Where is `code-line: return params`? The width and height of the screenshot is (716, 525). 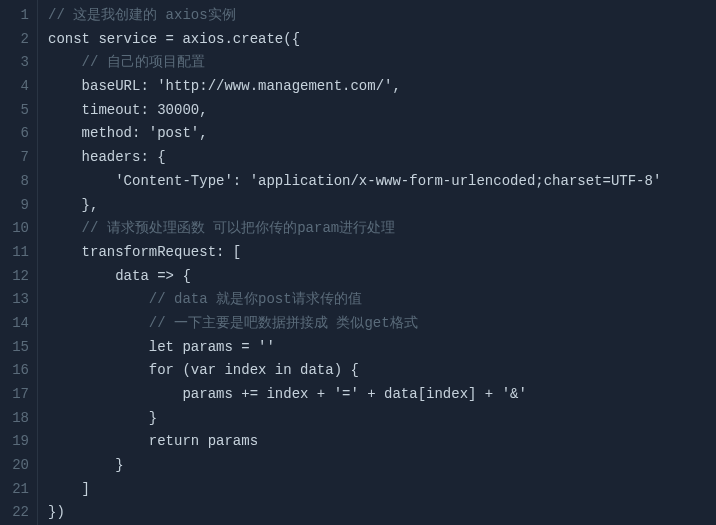 code-line: return params is located at coordinates (377, 442).